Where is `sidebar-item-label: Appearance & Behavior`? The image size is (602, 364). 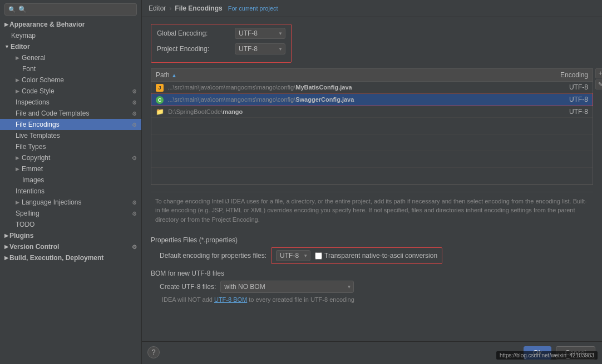 sidebar-item-label: Appearance & Behavior is located at coordinates (47, 24).